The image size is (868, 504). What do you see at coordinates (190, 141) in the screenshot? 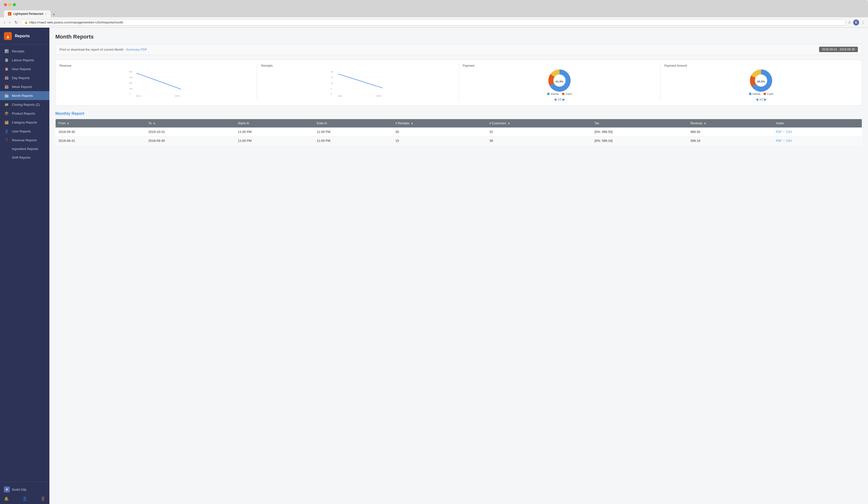
I see `cell-to: 2018-09-30` at bounding box center [190, 141].